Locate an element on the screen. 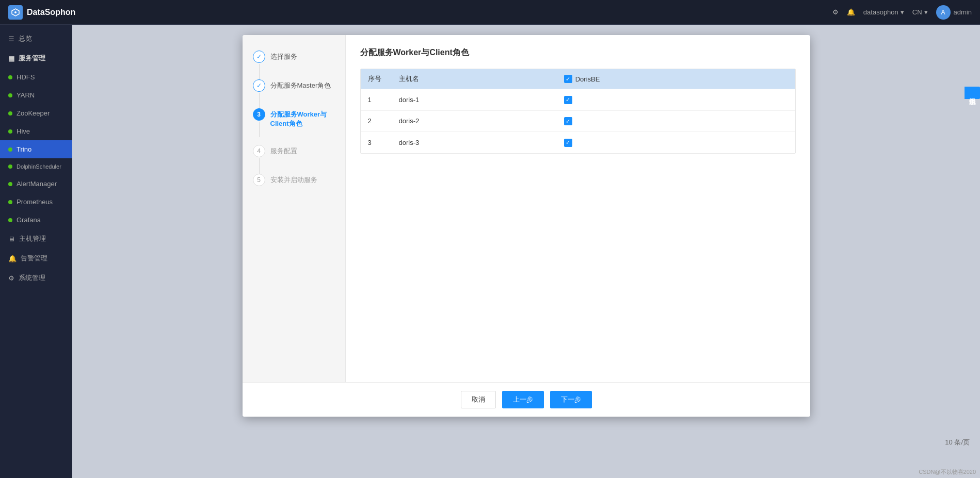 The height and width of the screenshot is (478, 980). sidebar: ☰ 总览 ▦ 服务管理 HDFS YARN ZooKeeper Hive Tri… is located at coordinates (36, 252).